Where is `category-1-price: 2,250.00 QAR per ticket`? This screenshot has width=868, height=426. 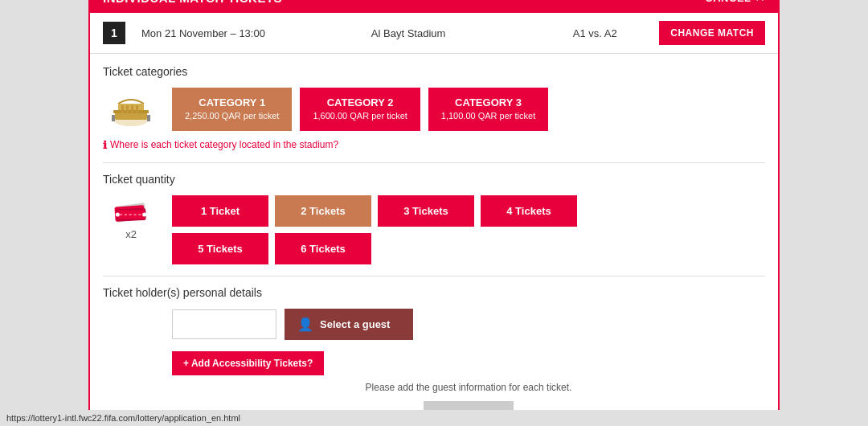 category-1-price: 2,250.00 QAR per ticket is located at coordinates (231, 116).